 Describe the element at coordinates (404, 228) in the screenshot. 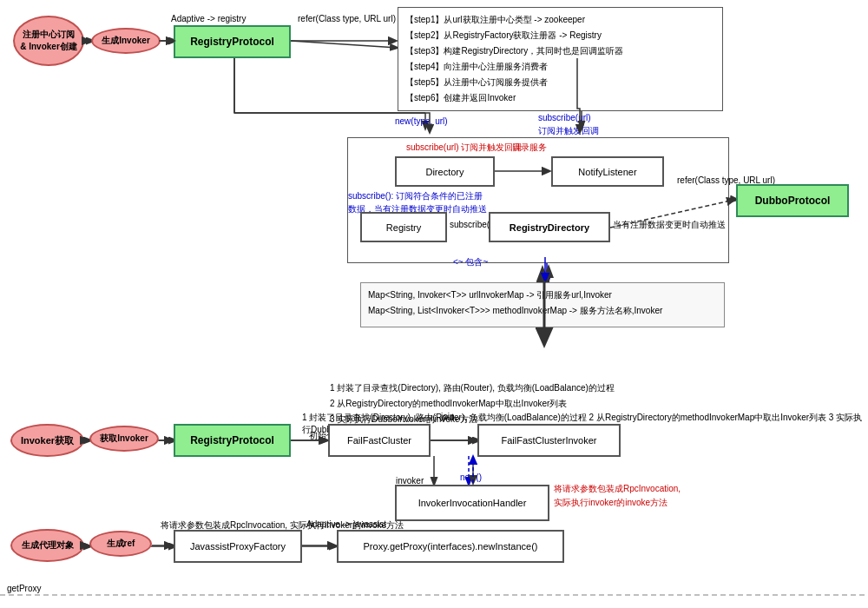

I see `box-registry: Registry` at that location.